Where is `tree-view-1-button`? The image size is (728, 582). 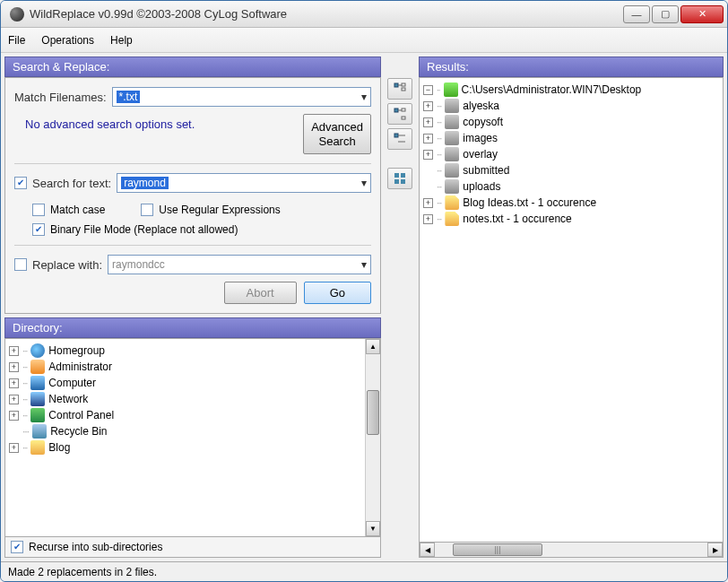
tree-view-1-button is located at coordinates (400, 89).